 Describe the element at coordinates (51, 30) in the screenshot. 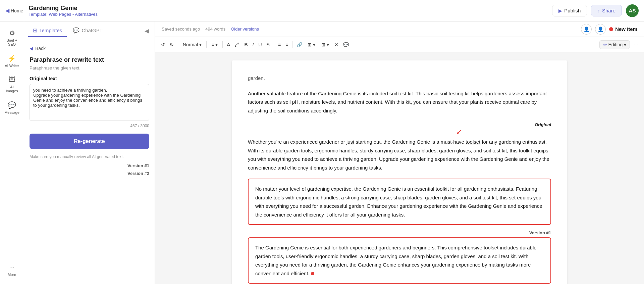

I see `tab-templates-label: Templates` at that location.